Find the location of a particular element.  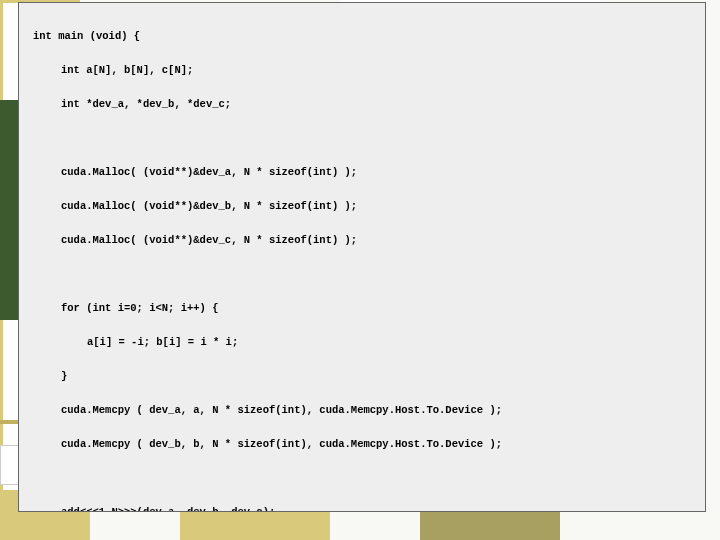

code-line: int *dev_a, *dev_b, *dev_c; is located at coordinates (362, 104).